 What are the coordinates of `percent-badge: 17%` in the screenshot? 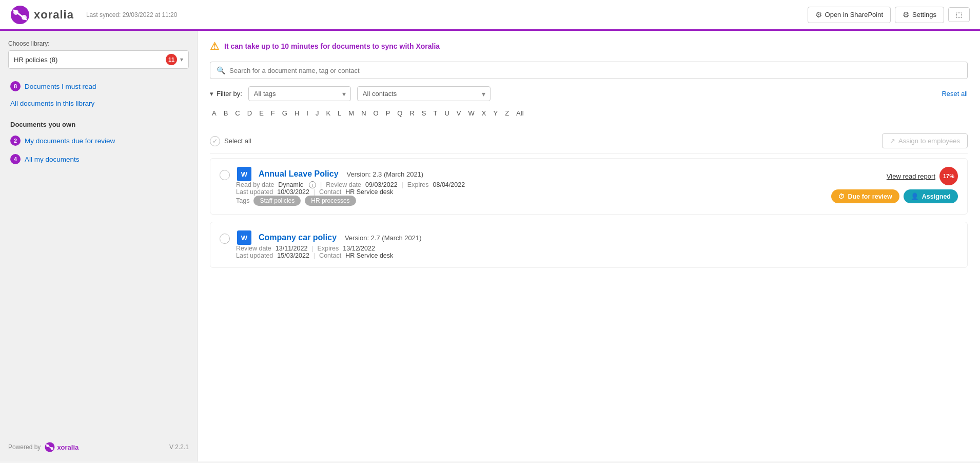 It's located at (949, 176).